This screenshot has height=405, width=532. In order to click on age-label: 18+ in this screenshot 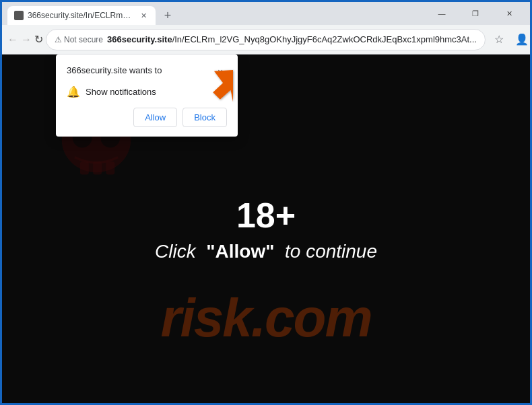, I will do `click(266, 215)`.